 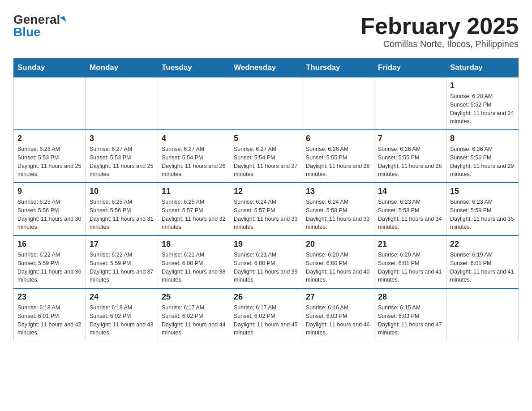 What do you see at coordinates (266, 315) in the screenshot?
I see `calendar-cell: 26Sunrise: 6:17 AM Sunset: 6:02 PM Dayli…` at bounding box center [266, 315].